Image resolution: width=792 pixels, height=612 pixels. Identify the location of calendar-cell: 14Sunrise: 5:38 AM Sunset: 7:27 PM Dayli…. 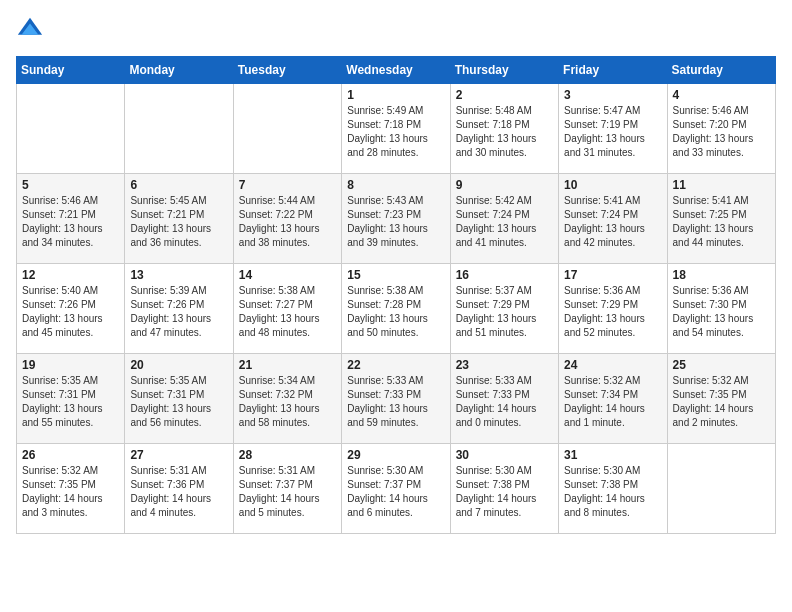
(287, 309).